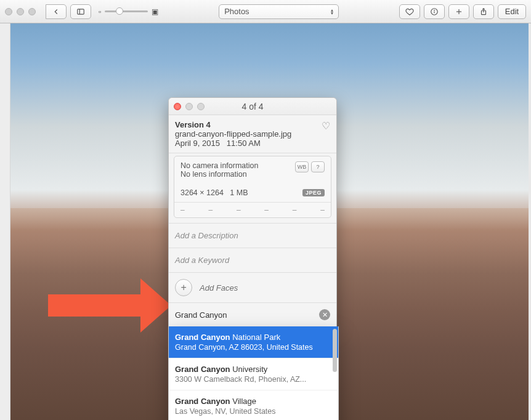 Image resolution: width=531 pixels, height=420 pixels. I want to click on dimensions-text: 3264 × 1264, so click(202, 193).